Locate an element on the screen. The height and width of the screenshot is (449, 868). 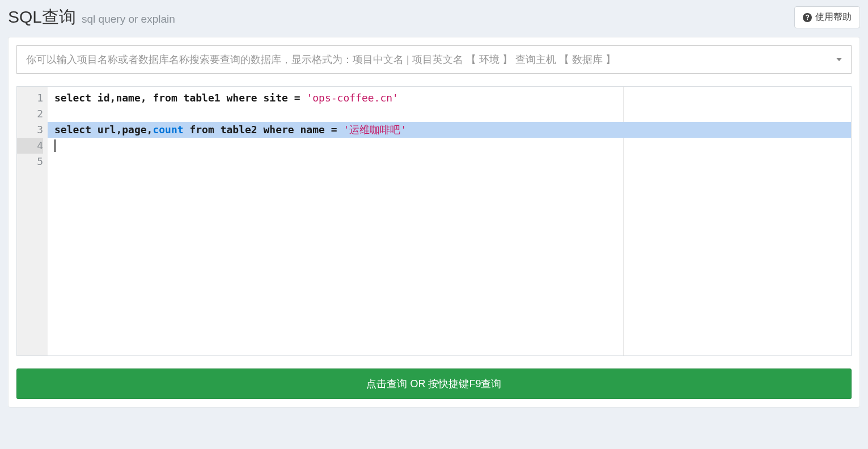
help-button: 使用帮助 is located at coordinates (827, 17).